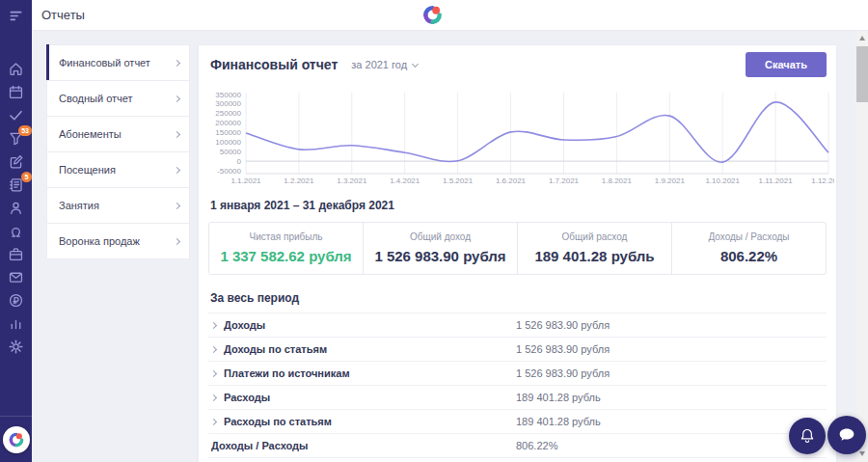 This screenshot has width=868, height=462. What do you see at coordinates (231, 152) in the screenshot?
I see `svg-text: 50000` at bounding box center [231, 152].